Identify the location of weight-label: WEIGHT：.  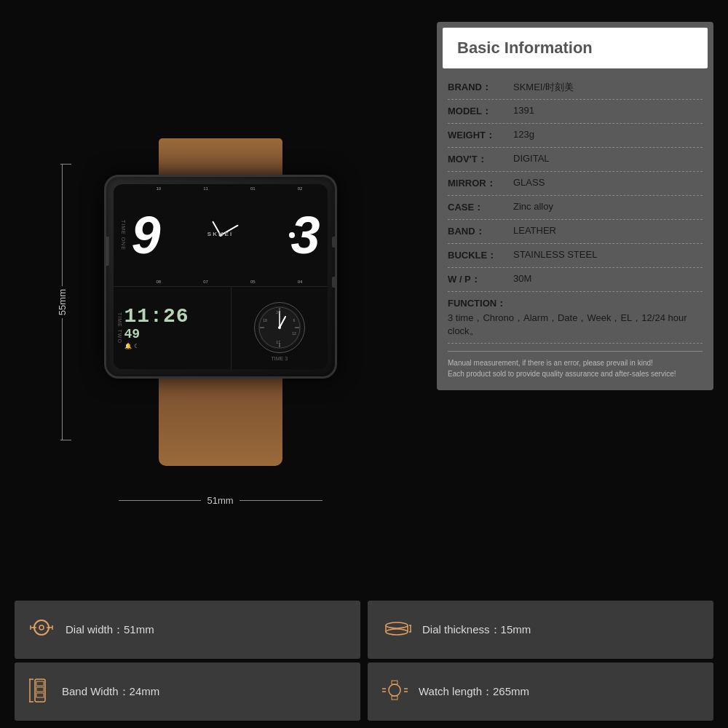
(480, 135).